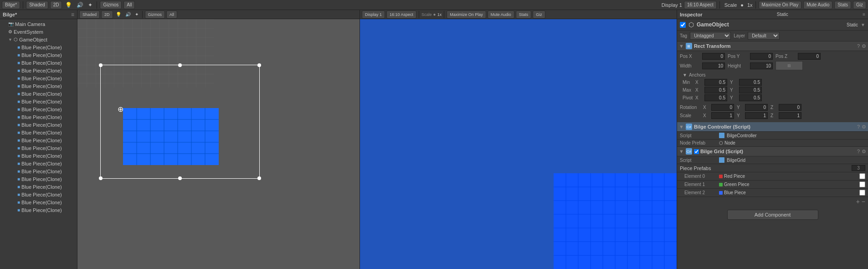  I want to click on aspect-dropdown: 16:10 Aspect, so click(700, 5).